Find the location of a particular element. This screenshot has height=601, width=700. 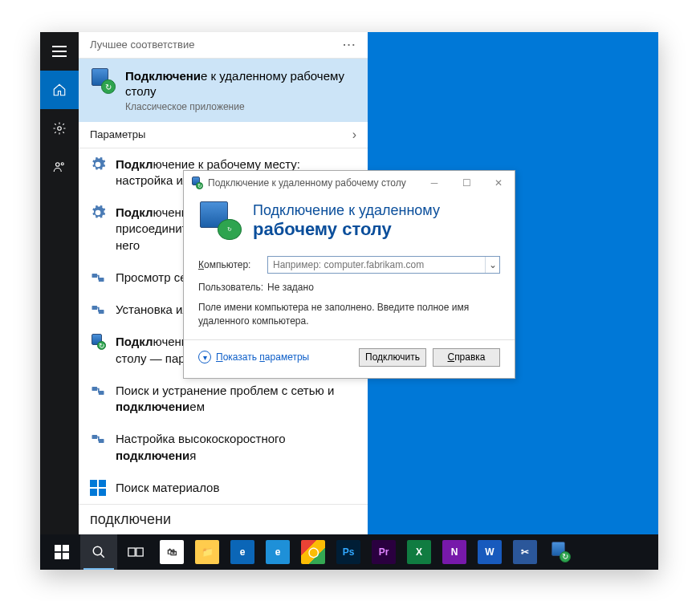

close-button: ✕ is located at coordinates (499, 183).